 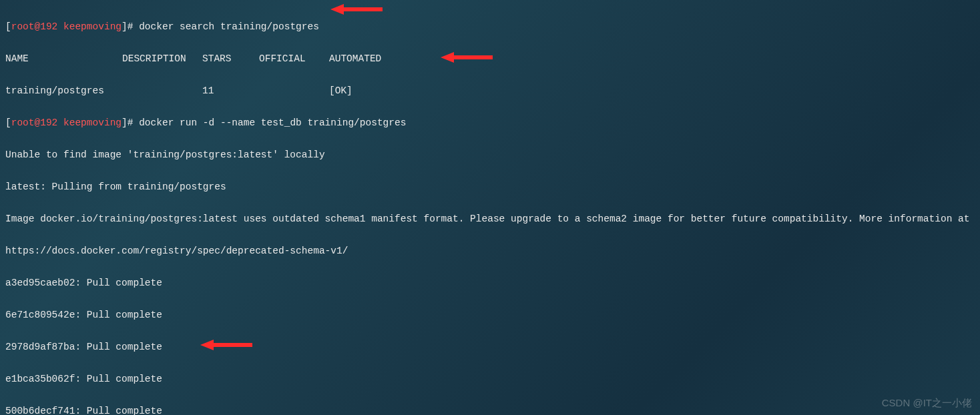 I want to click on search-header-row: NAMEDESCRIPTIONSTARSOFFICIALAUTOMATED, so click(x=490, y=59).